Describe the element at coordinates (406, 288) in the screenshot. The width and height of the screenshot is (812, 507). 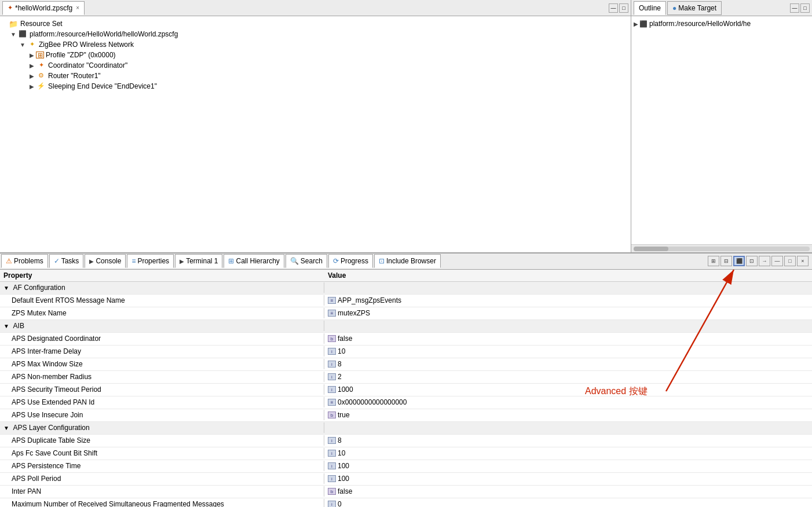
I see `section-af-config: ▼ AF Configuration` at that location.